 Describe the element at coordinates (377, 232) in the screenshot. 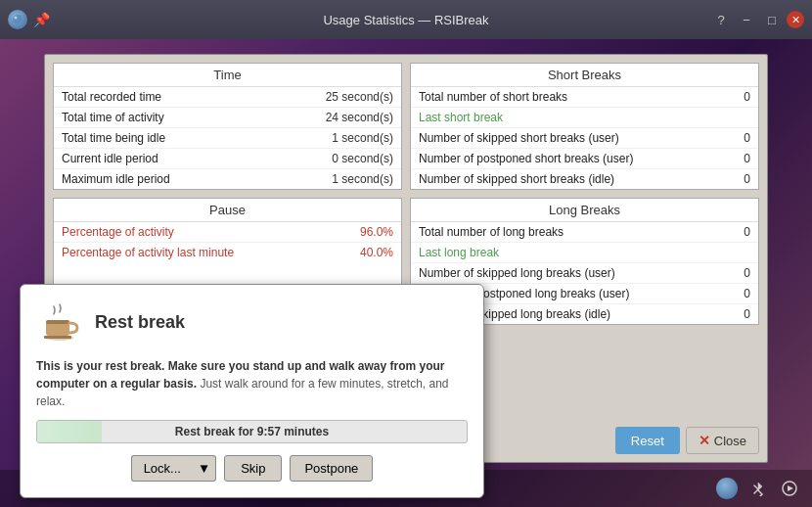

I see `percentage-activity-value: 96.0%` at that location.